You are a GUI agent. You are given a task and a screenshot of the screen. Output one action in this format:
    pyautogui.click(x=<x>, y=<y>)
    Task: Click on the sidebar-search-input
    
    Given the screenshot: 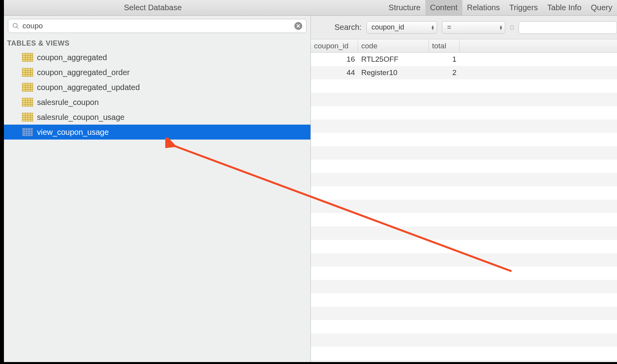 What is the action you would take?
    pyautogui.click(x=158, y=26)
    